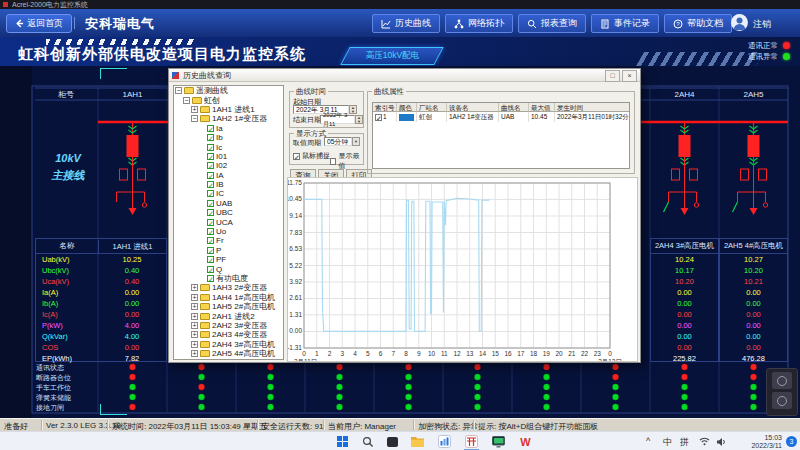 Image resolution: width=800 pixels, height=450 pixels. I want to click on tree-item: ✓Ia, so click(228, 128).